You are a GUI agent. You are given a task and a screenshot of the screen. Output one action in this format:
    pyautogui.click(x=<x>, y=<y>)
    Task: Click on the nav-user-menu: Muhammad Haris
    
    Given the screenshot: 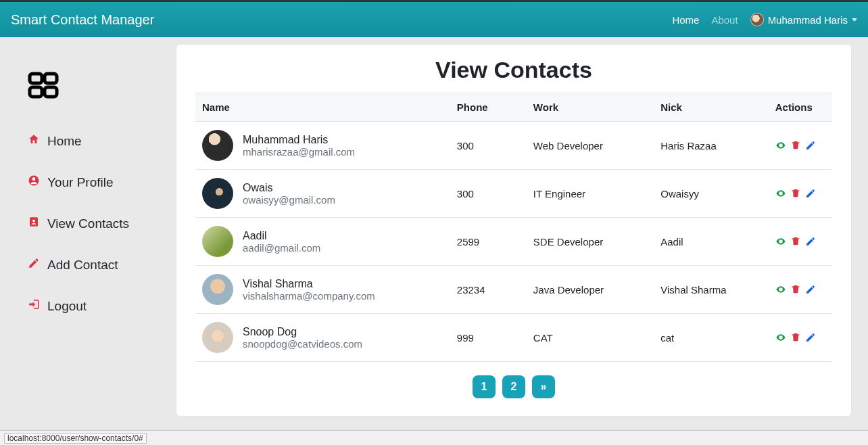 What is the action you would take?
    pyautogui.click(x=804, y=20)
    